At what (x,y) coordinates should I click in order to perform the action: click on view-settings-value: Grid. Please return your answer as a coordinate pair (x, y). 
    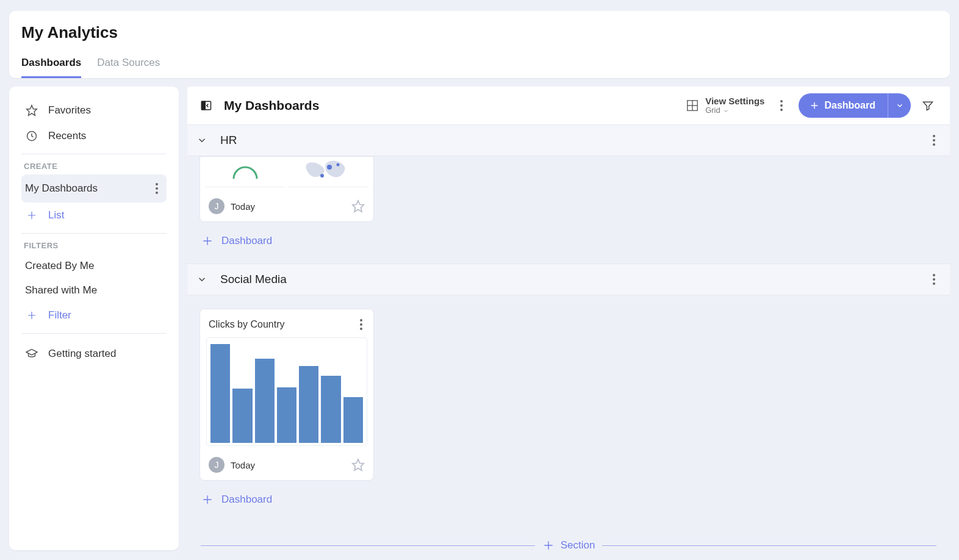
    Looking at the image, I should click on (713, 111).